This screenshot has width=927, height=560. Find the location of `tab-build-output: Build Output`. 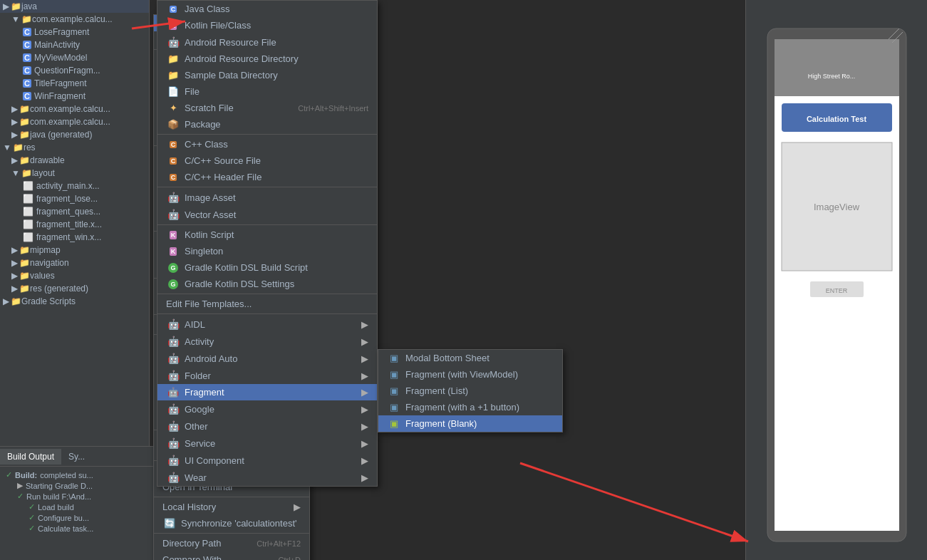

tab-build-output: Build Output is located at coordinates (31, 457).